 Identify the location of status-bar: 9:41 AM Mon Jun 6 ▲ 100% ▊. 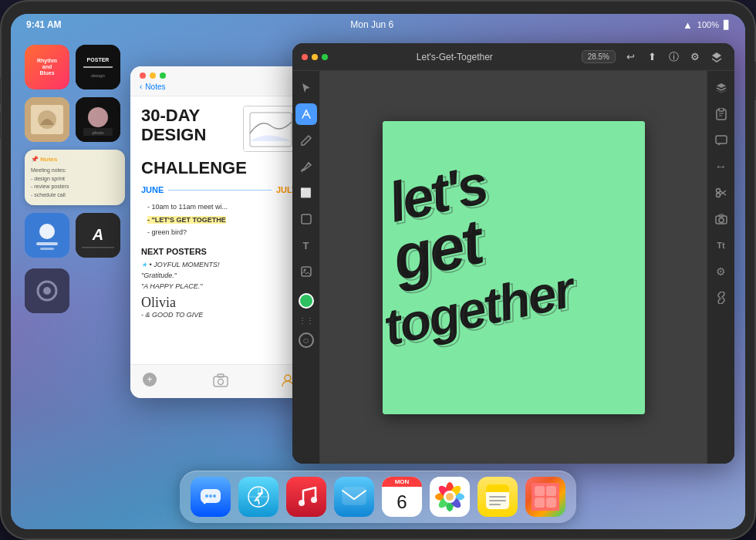
(378, 25).